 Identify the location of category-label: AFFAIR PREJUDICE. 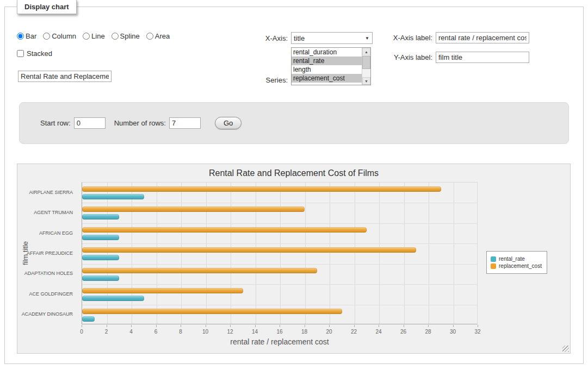
(50, 253).